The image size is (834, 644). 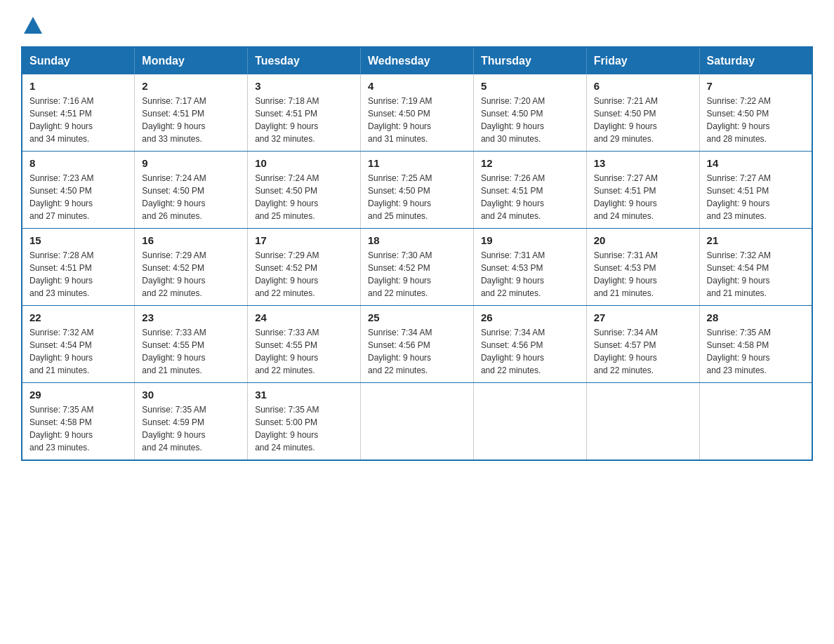 I want to click on day-info: Sunrise: 7:18 AM Sunset: 4:51 PM Dayligh…, so click(x=304, y=120).